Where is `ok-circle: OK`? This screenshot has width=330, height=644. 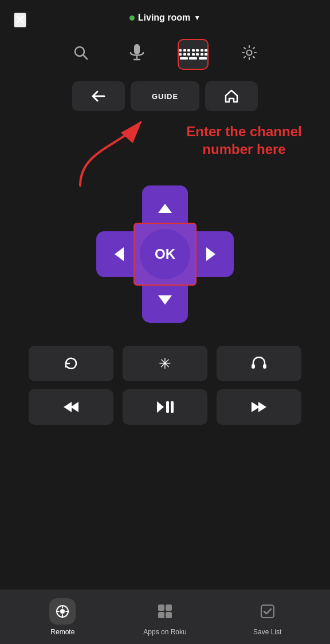 ok-circle: OK is located at coordinates (165, 254).